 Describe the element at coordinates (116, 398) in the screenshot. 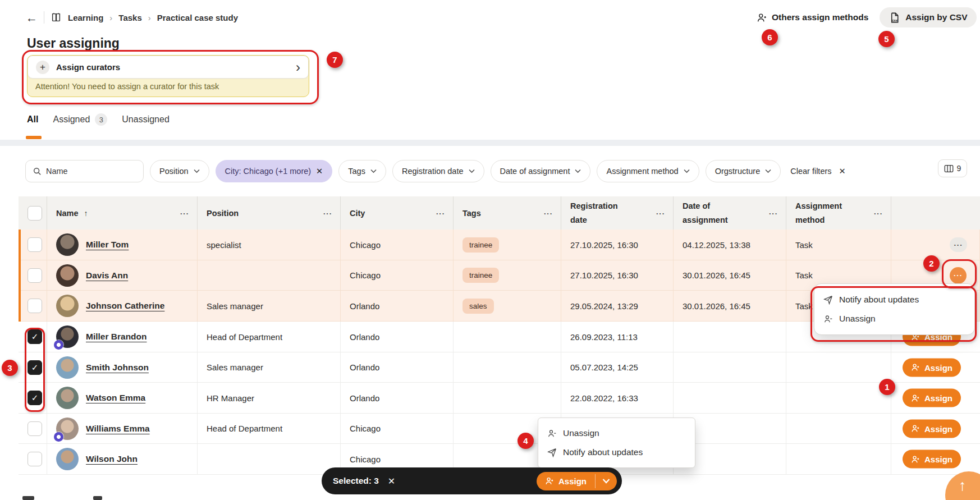

I see `user-name-link: Watson Emma` at that location.